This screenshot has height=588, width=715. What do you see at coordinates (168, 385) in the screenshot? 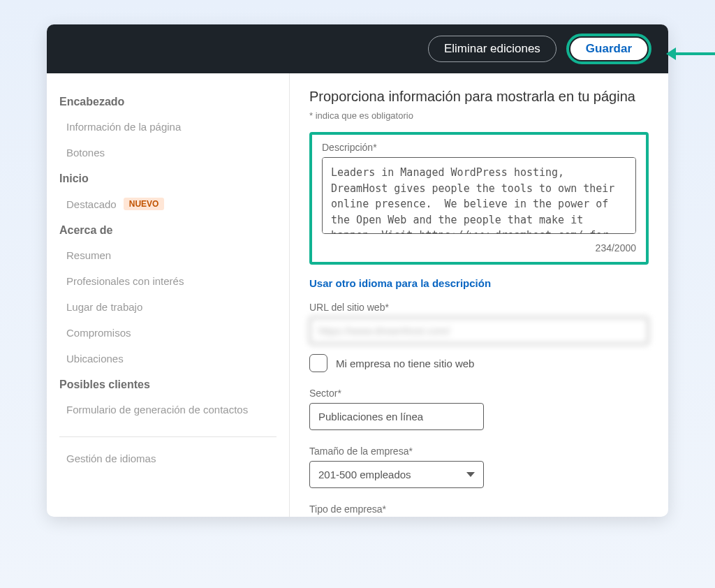
I see `section-leads: Posibles clientes` at bounding box center [168, 385].